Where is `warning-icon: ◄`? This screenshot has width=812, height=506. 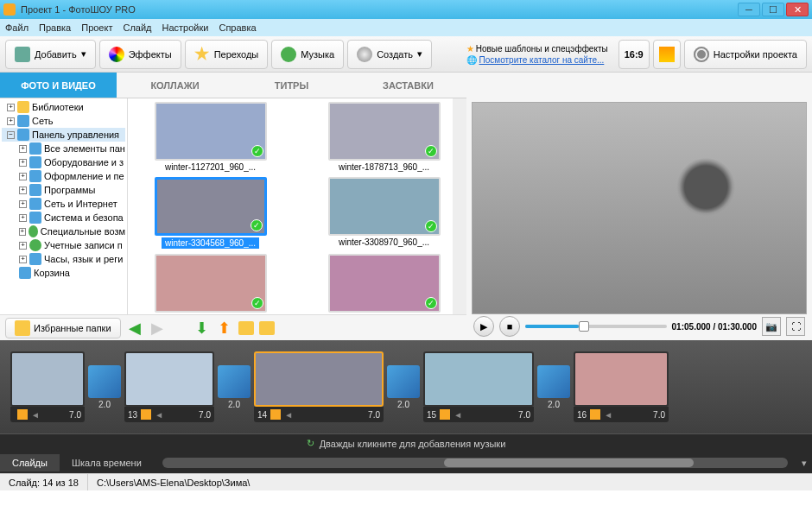 warning-icon: ◄ is located at coordinates (608, 414).